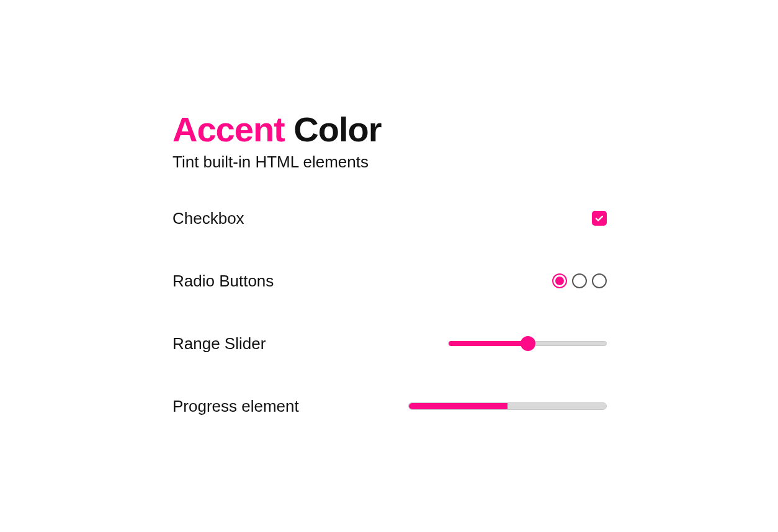 This screenshot has height=532, width=778. What do you see at coordinates (458, 406) in the screenshot?
I see `progress-fill` at bounding box center [458, 406].